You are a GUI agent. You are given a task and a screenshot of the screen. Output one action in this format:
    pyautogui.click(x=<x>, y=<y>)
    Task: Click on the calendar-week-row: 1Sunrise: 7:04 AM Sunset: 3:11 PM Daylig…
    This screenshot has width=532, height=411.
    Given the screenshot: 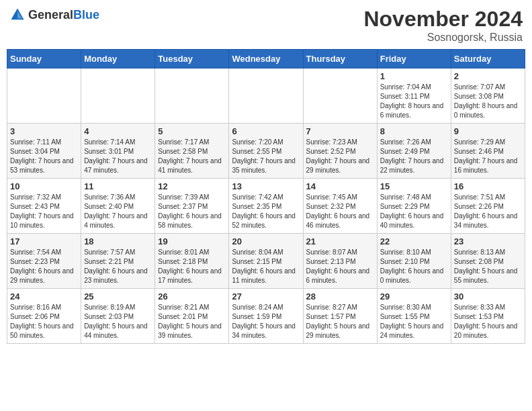 What is the action you would take?
    pyautogui.click(x=266, y=96)
    